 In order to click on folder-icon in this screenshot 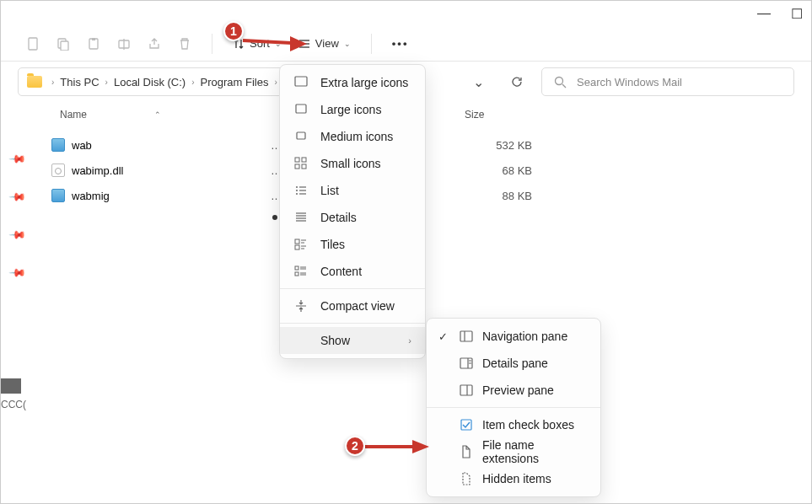, I will do `click(35, 82)`.